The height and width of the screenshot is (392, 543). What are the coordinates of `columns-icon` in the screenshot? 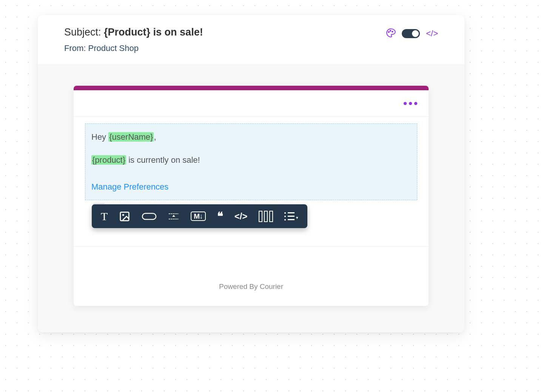 It's located at (266, 216).